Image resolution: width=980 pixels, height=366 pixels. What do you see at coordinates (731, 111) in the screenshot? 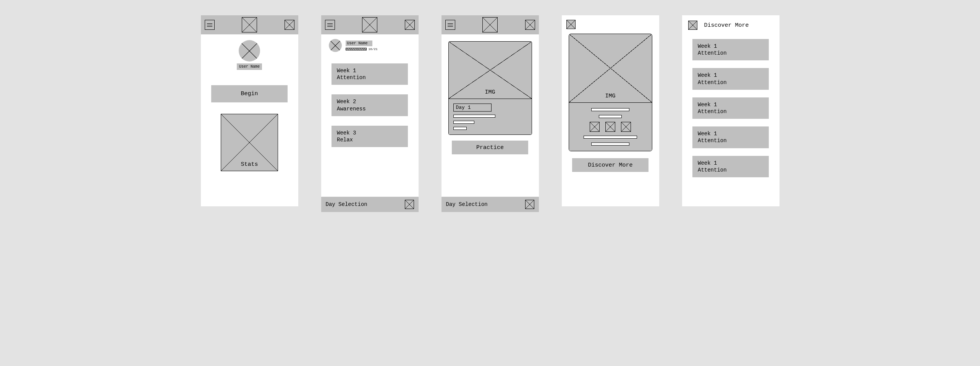
I see `screen-discover: Discover More Week 1 Attention Week 1 At…` at bounding box center [731, 111].